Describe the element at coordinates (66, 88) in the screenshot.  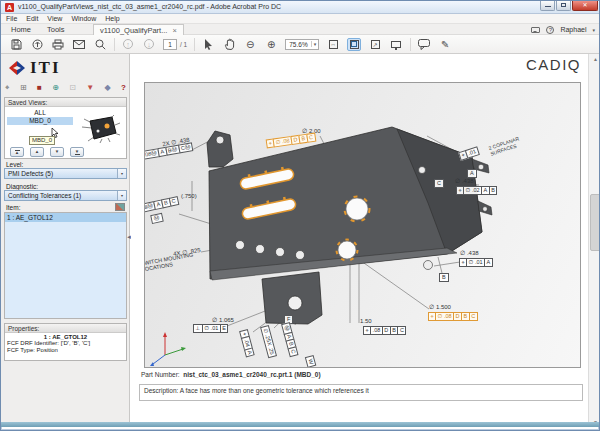
I see `sidebar-toolbar: ⌖ ⊞ ■ ⊕ ⊡ ▼ ◆ ?` at that location.